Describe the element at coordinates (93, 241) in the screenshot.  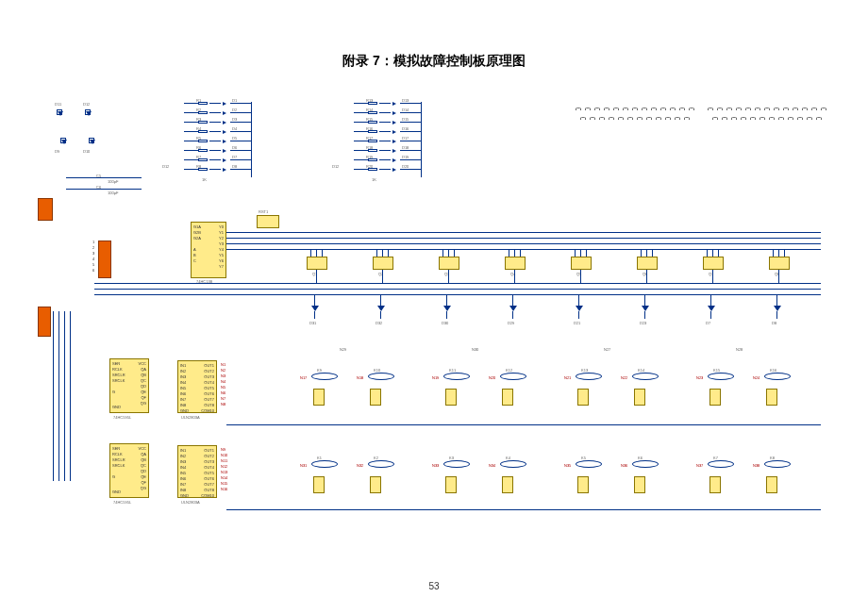
I see `pin-num: 1` at that location.